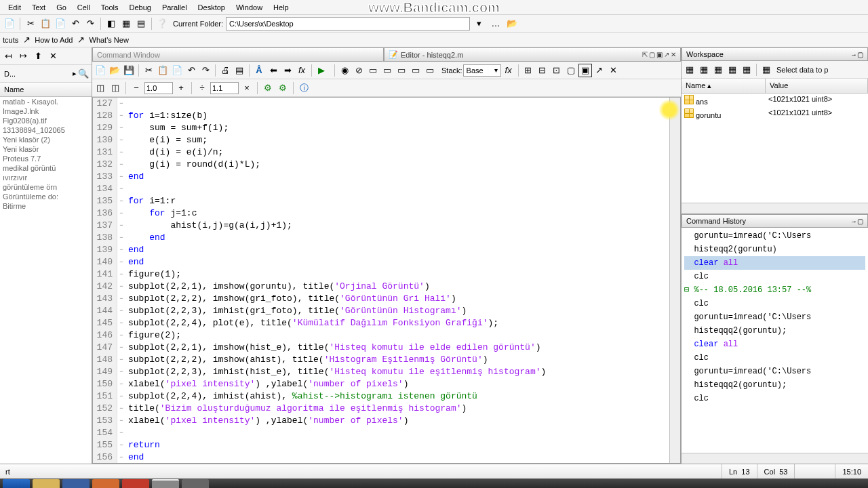 This screenshot has width=868, height=488. I want to click on dock-icon: ⇱, so click(645, 54).